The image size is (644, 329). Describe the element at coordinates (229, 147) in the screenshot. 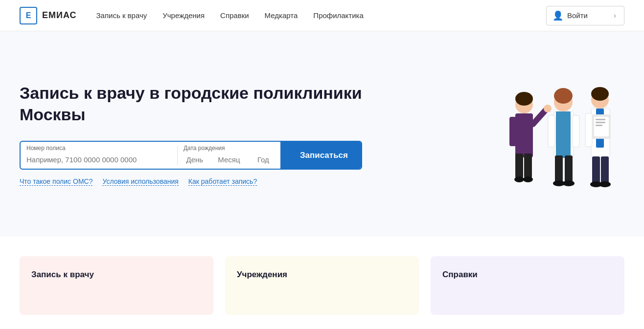

I see `dob-label: Дата рождения` at that location.